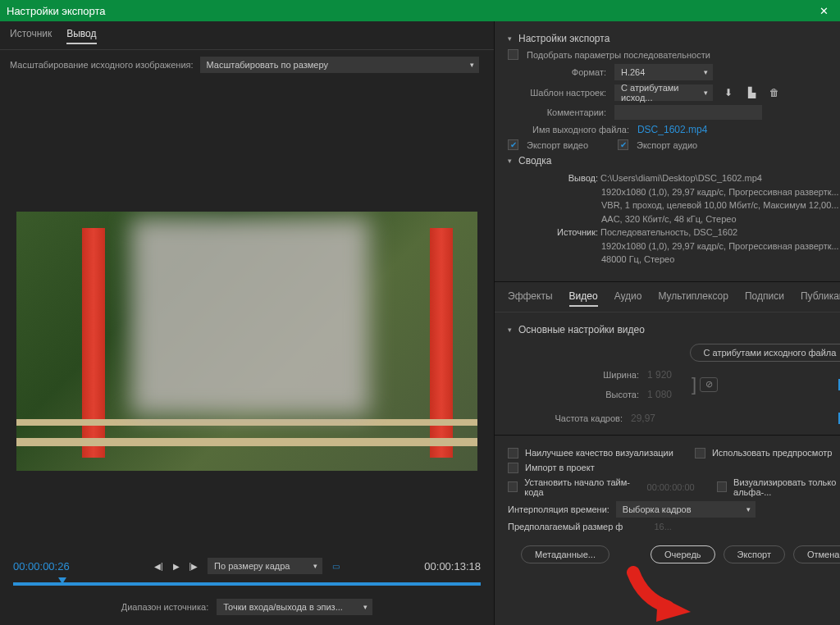 Image resolution: width=840 pixels, height=625 pixels. Describe the element at coordinates (31, 36) in the screenshot. I see `tab-source: Источник` at that location.